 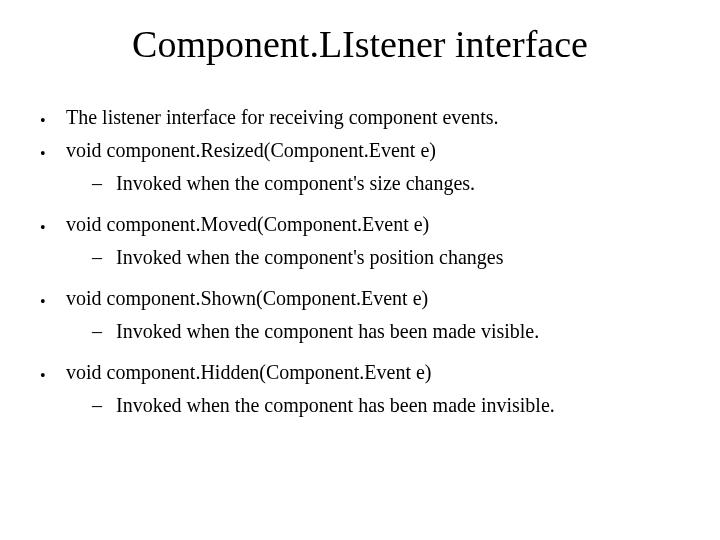 What do you see at coordinates (398, 258) in the screenshot?
I see `sub-item-text: Invoked when the component's position ch…` at bounding box center [398, 258].